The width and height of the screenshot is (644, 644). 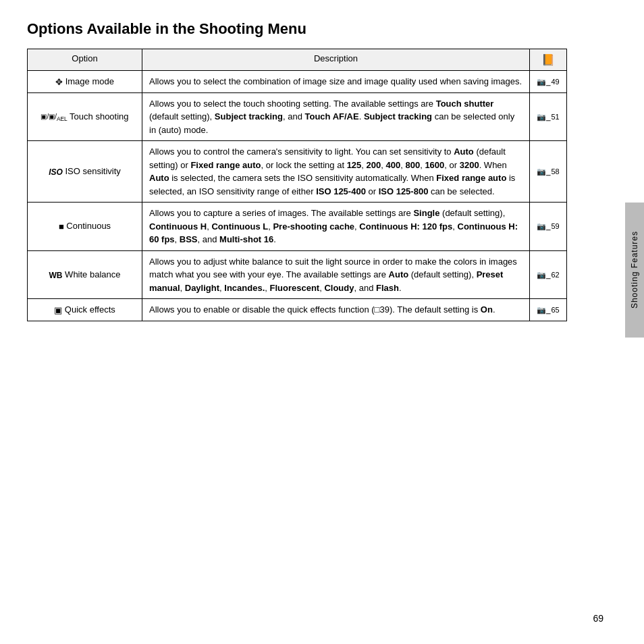 What do you see at coordinates (85, 82) in the screenshot?
I see `option-cell: ✥ Image mode` at bounding box center [85, 82].